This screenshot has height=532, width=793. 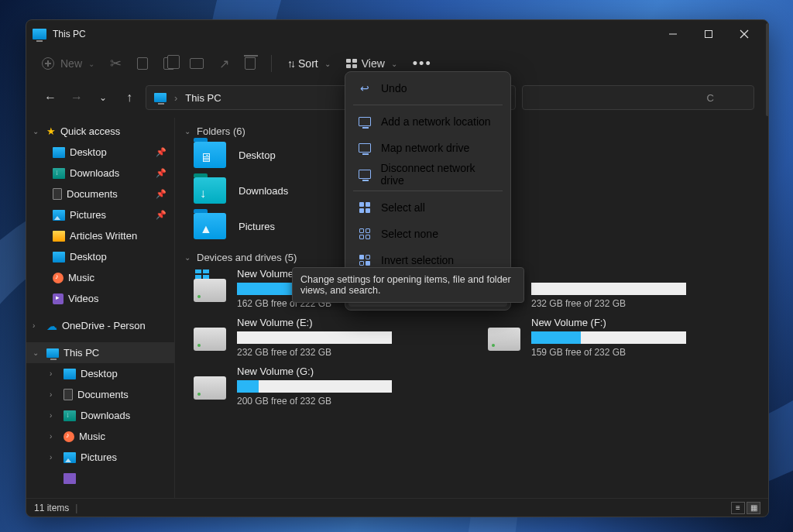 I want to click on breadcrumb-current: This PC, so click(x=203, y=98).